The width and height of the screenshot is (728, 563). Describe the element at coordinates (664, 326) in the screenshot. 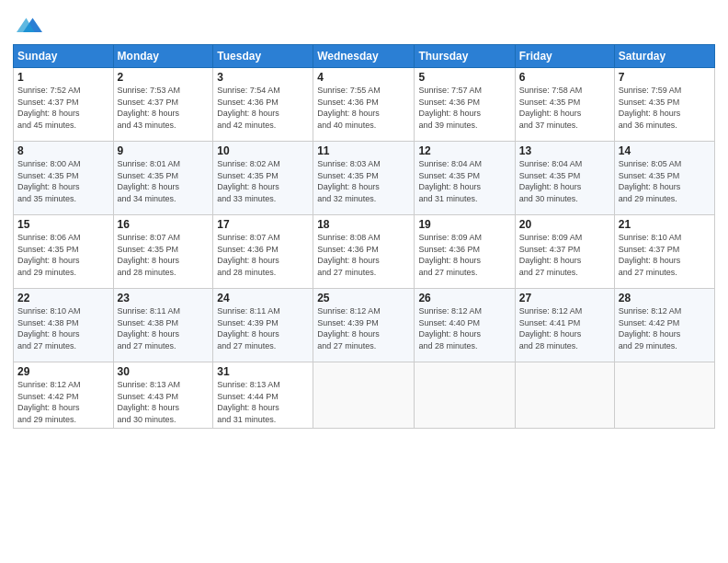

I see `calendar-cell: 28Sunrise: 8:12 AM Sunset: 4:42 PM Dayli…` at that location.